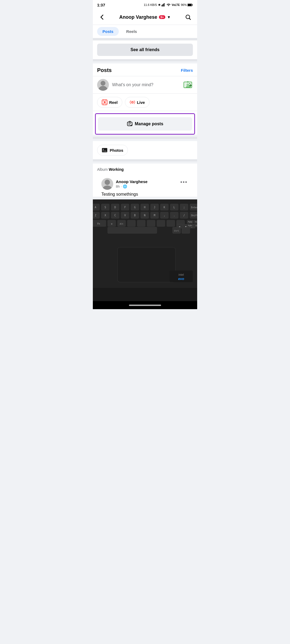 This screenshot has width=290, height=644. I want to click on live-button: Live, so click(137, 102).